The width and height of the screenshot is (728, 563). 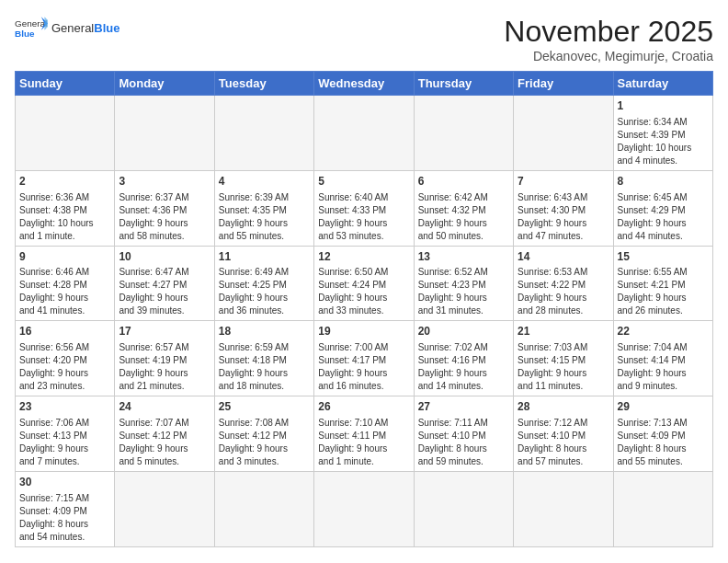 I want to click on day-info: Sunrise: 6:56 AM Sunset: 4:20 PM Dayligh…, so click(x=64, y=367).